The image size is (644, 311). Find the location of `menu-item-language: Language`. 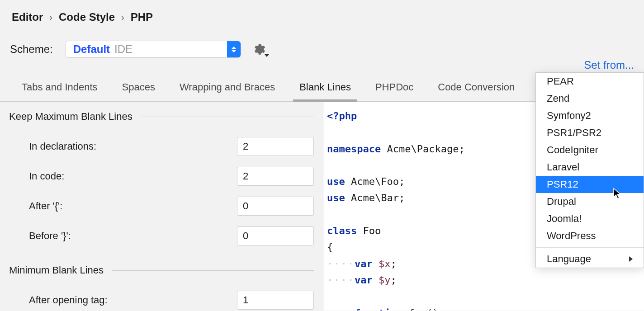

menu-item-language: Language is located at coordinates (590, 259).